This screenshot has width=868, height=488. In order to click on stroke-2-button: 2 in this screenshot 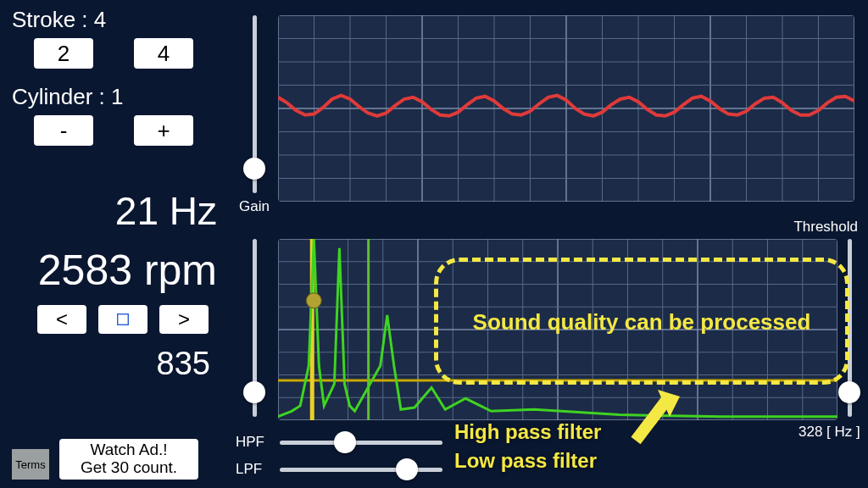, I will do `click(64, 53)`.